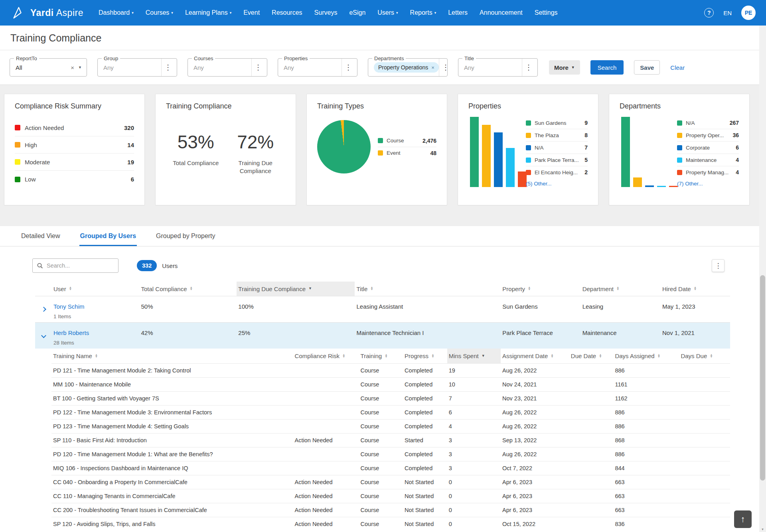 The height and width of the screenshot is (532, 766). What do you see at coordinates (326, 356) in the screenshot?
I see `column-header: Compliance Risk` at bounding box center [326, 356].